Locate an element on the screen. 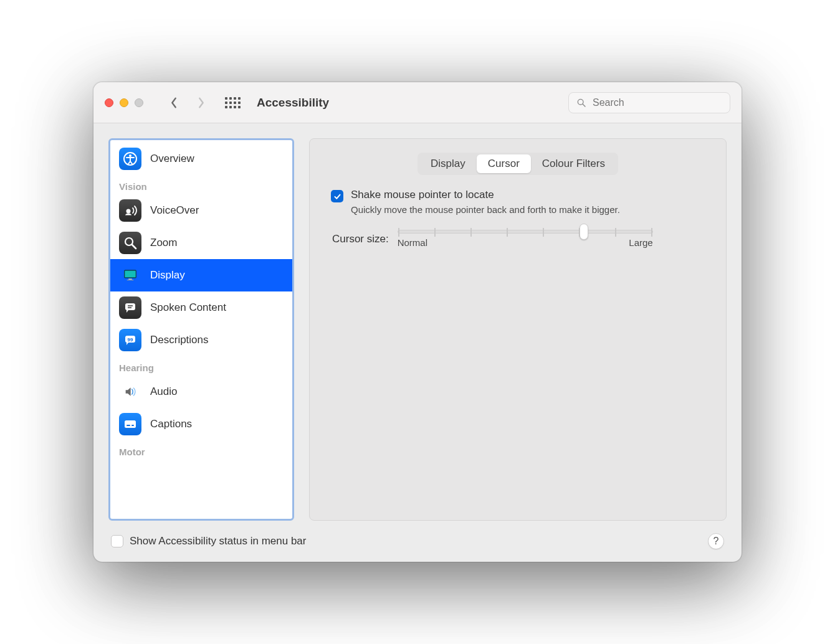  sidebar-item-label: Overview is located at coordinates (172, 159).